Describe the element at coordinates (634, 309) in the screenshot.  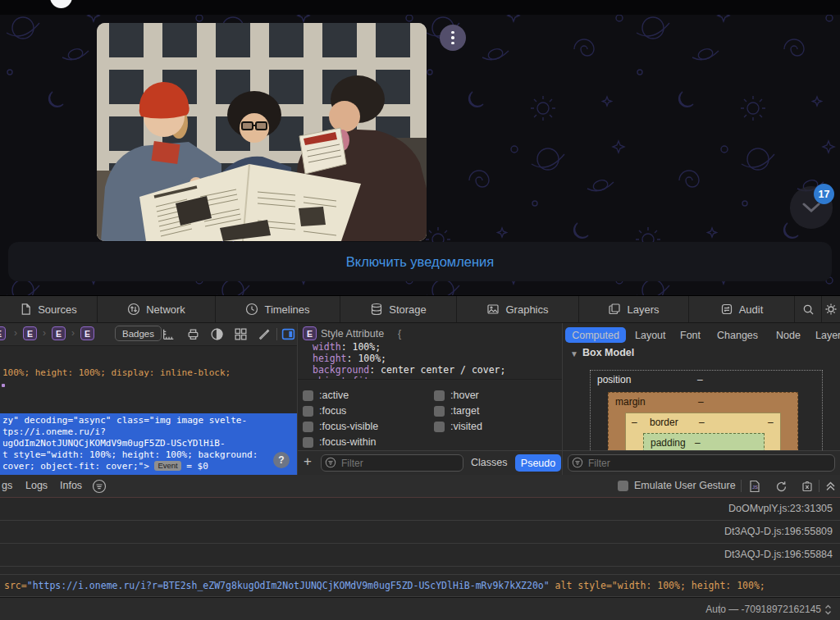
I see `tab-layers: Layers` at that location.